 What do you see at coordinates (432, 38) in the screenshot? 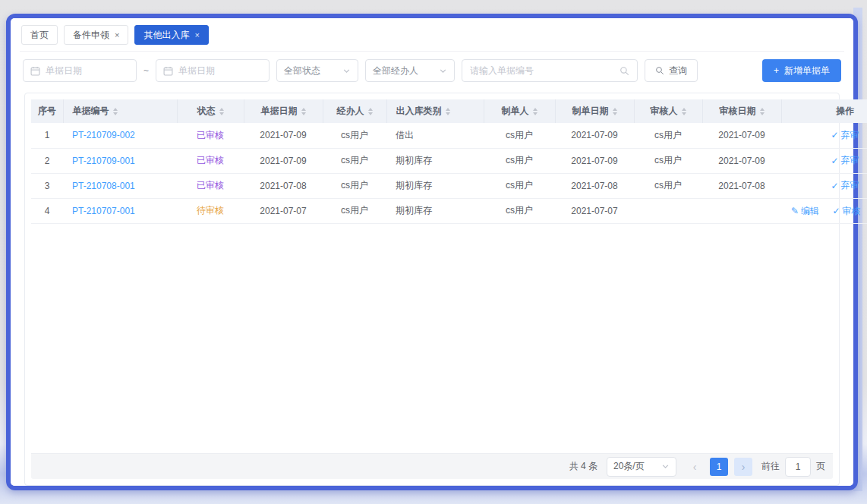
I see `tab-bar: 首页 备件申领 × 其他出入库 ×` at bounding box center [432, 38].